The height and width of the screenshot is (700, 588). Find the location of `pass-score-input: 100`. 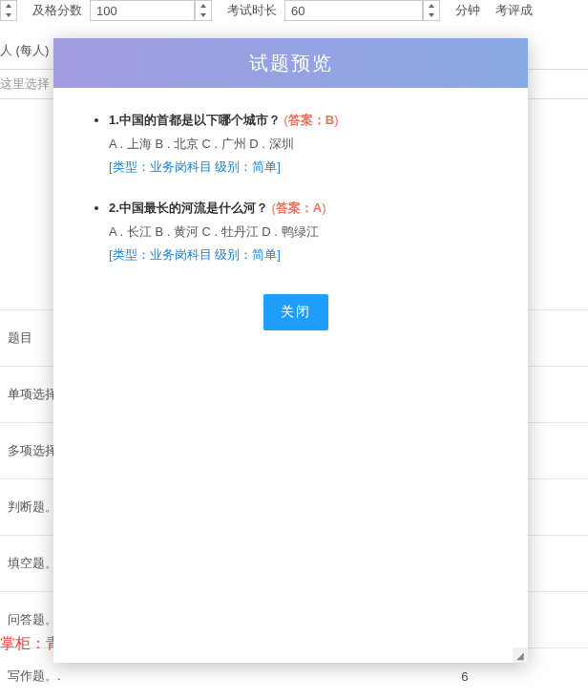

pass-score-input: 100 is located at coordinates (142, 11).